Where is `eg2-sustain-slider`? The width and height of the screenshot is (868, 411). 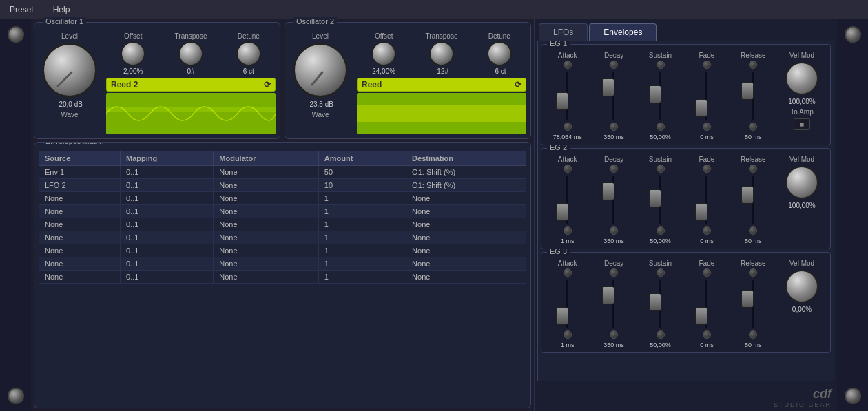 eg2-sustain-slider is located at coordinates (655, 198).